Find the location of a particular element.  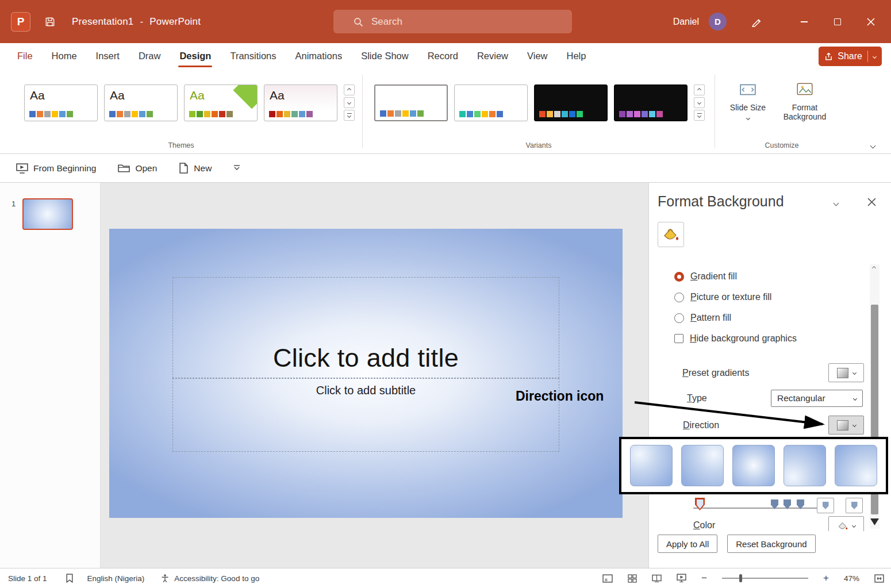

reset-background-button: Reset Background is located at coordinates (771, 544).